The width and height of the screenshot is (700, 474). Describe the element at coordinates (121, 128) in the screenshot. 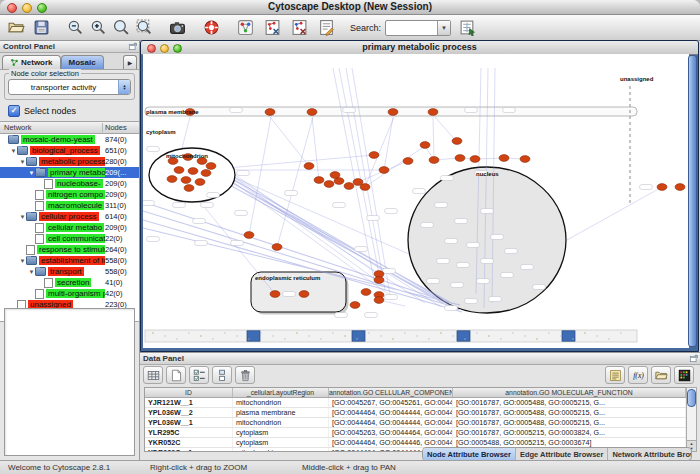

I see `nodes-column-header: Nodes` at that location.